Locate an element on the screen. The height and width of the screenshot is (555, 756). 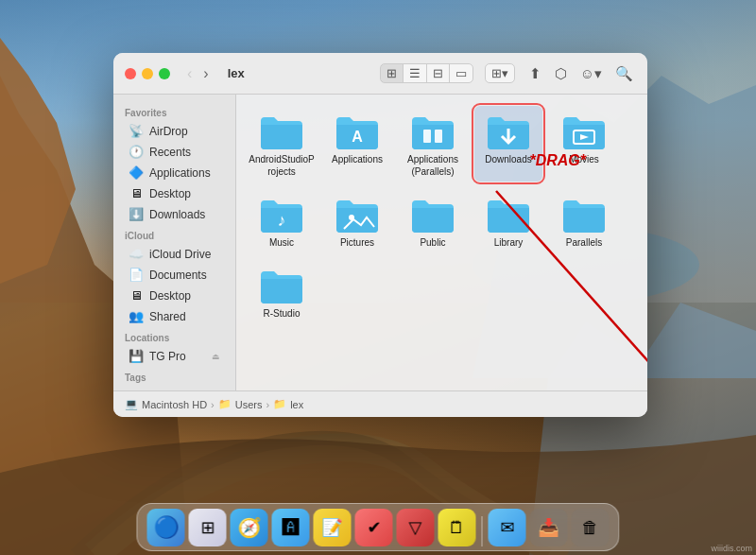
list-view-button: ☰ is located at coordinates (416, 74).